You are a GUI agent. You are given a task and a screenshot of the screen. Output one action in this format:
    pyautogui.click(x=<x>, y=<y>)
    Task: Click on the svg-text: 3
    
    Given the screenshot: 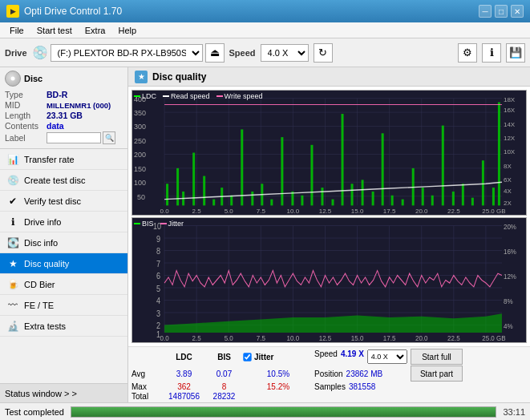 What is the action you would take?
    pyautogui.click(x=159, y=313)
    